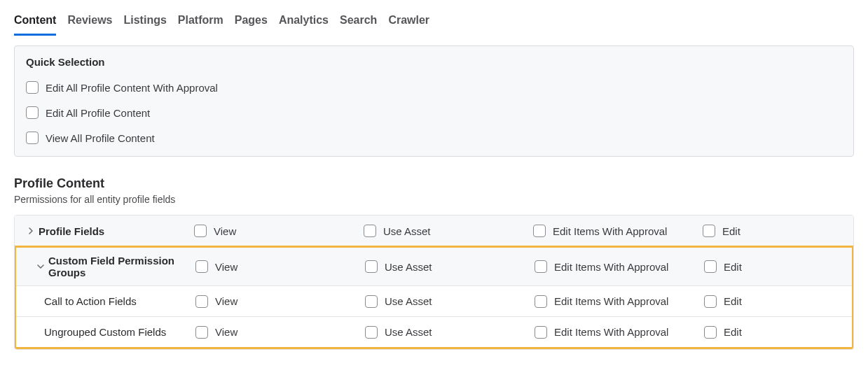  I want to click on perm-row-profile-fields: Profile Fields View Use Asset Edit Items…, so click(434, 231).